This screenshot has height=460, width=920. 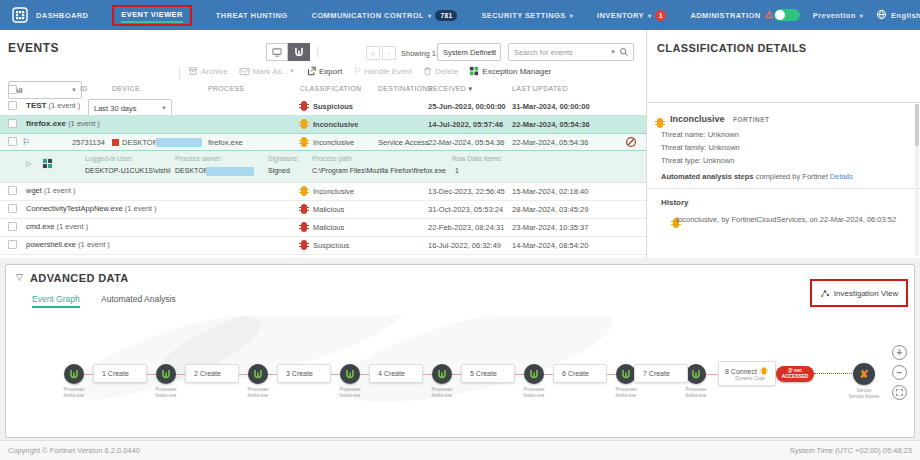 What do you see at coordinates (12, 90) in the screenshot?
I see `select-all-checkbox` at bounding box center [12, 90].